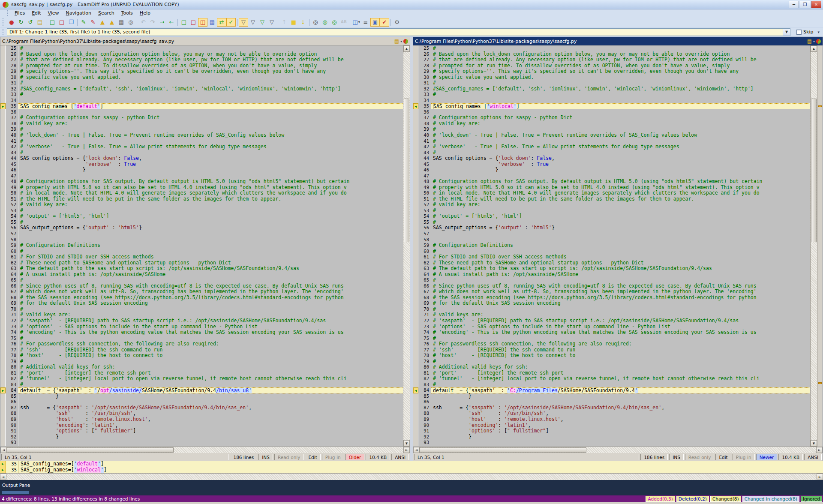 The height and width of the screenshot is (504, 823). I want to click on code-line: ▶35SAS_config_names=['default'], so click(201, 106).